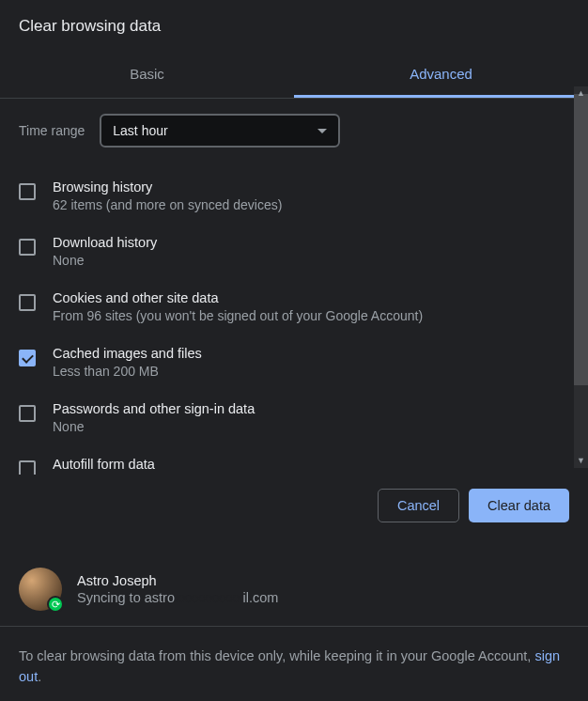  I want to click on item-title: Passwords and other sign-in data, so click(311, 409).